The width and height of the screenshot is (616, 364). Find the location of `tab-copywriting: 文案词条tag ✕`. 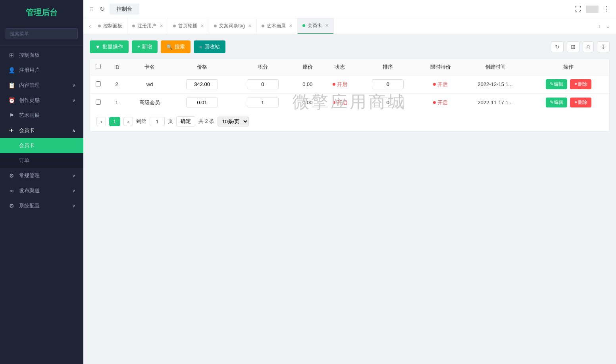

tab-copywriting: 文案词条tag ✕ is located at coordinates (233, 26).